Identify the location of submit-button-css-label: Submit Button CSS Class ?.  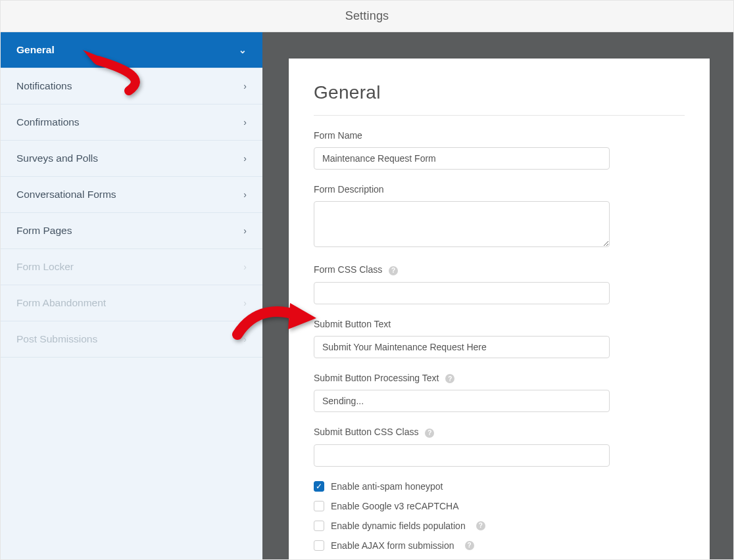
(499, 432).